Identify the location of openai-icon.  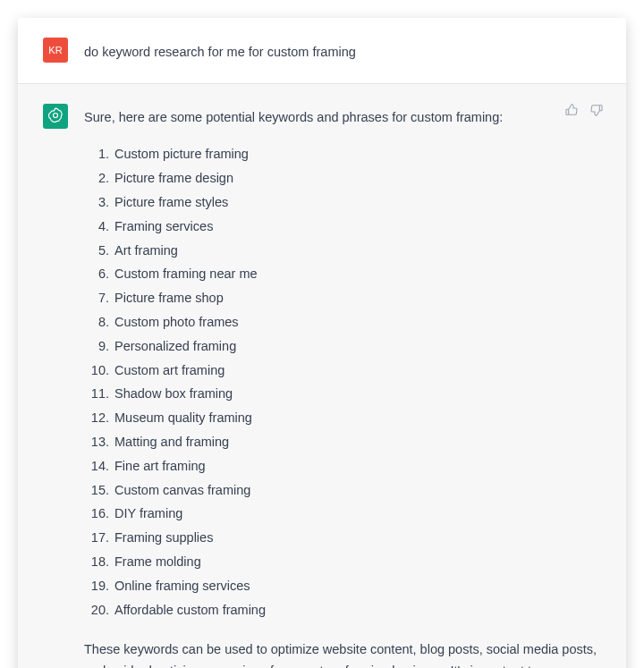
(55, 116).